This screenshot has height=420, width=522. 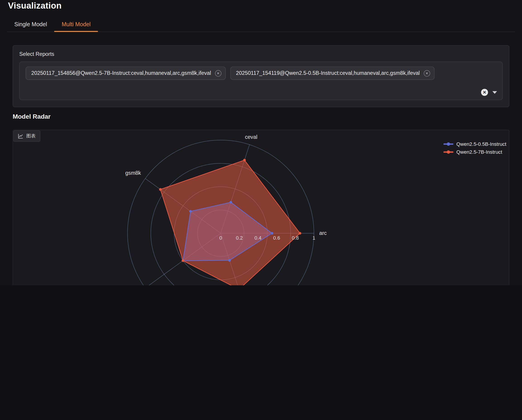 What do you see at coordinates (261, 76) in the screenshot?
I see `select-reports-panel: Select Reports 20250117_154856@Qwen2.5-7…` at bounding box center [261, 76].